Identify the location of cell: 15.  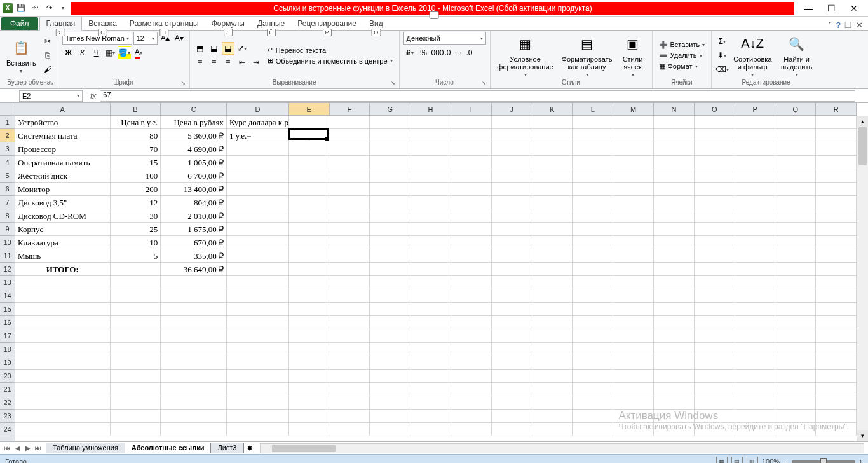
(136, 163).